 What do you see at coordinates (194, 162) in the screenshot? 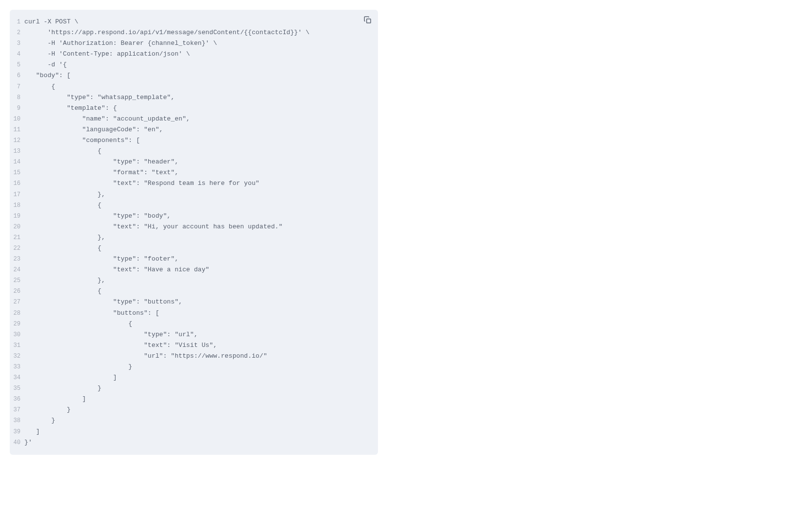
I see `code-line: 14 "type": "header",` at bounding box center [194, 162].